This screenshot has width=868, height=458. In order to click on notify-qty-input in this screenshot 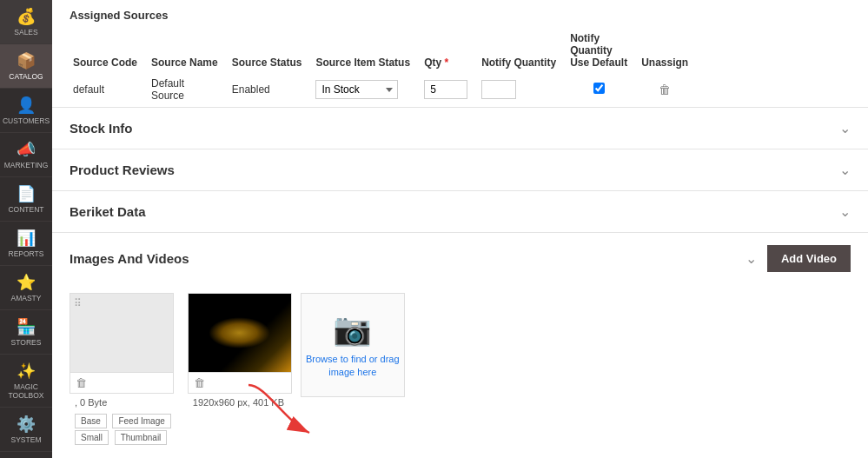, I will do `click(499, 90)`.